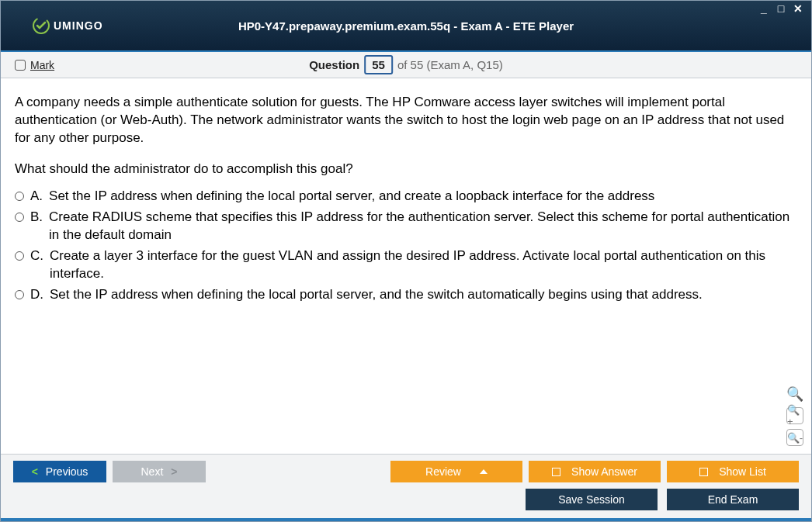  Describe the element at coordinates (764, 9) in the screenshot. I see `minimize-button: _` at that location.